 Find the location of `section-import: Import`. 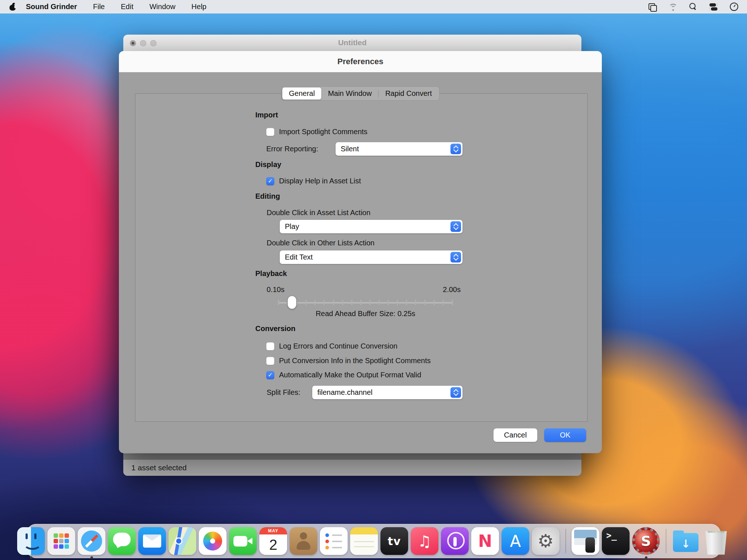

section-import: Import is located at coordinates (267, 115).